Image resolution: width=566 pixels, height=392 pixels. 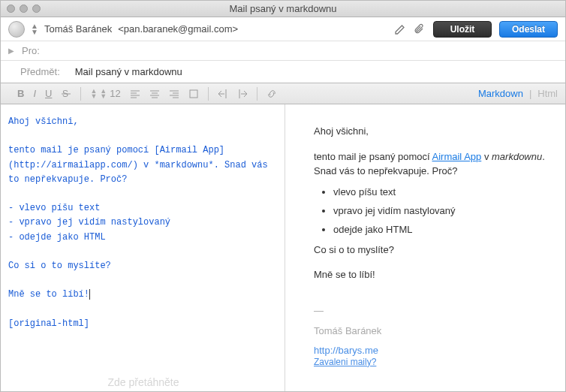 What do you see at coordinates (194, 94) in the screenshot?
I see `square-button` at bounding box center [194, 94].